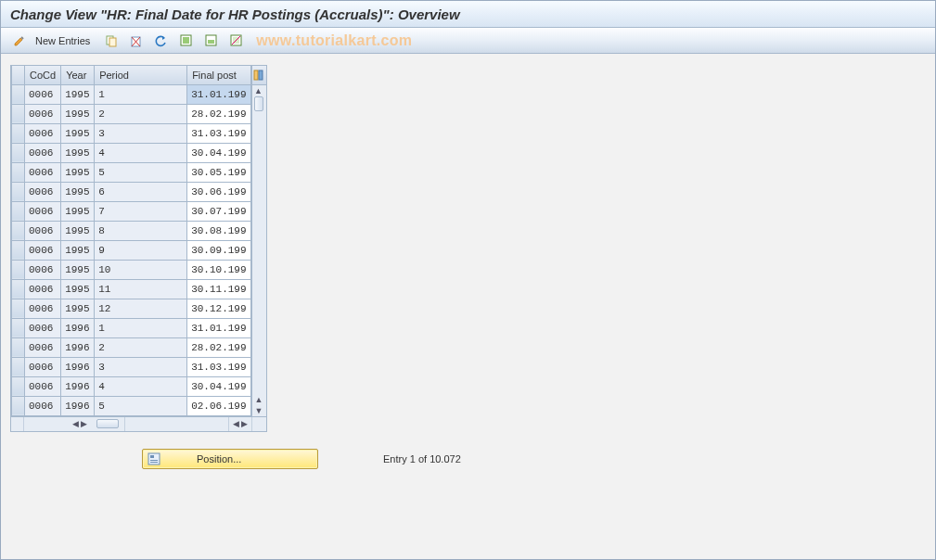  Describe the element at coordinates (139, 424) in the screenshot. I see `horizontal-scrollbar: ◀ ▶ ◀ ▶` at that location.